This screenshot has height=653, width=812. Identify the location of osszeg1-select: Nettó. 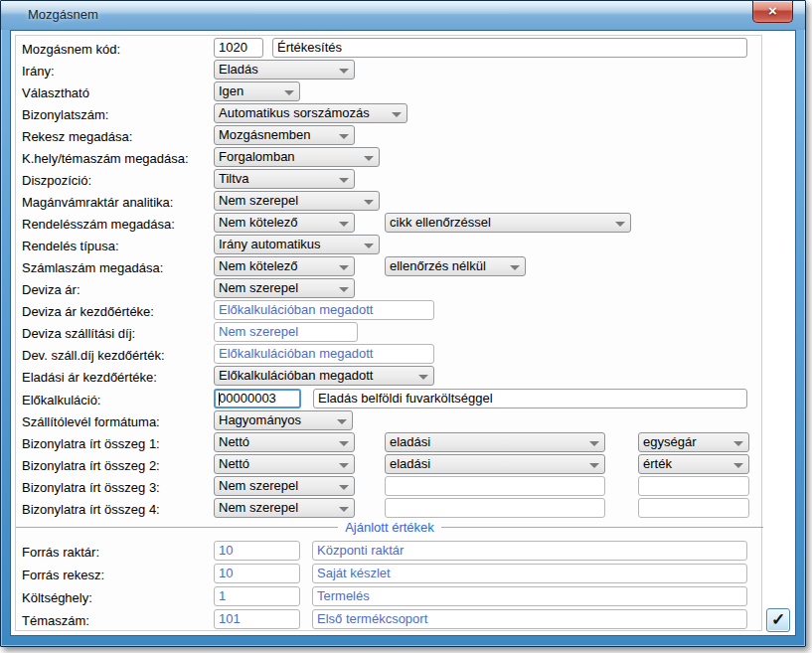
(284, 442).